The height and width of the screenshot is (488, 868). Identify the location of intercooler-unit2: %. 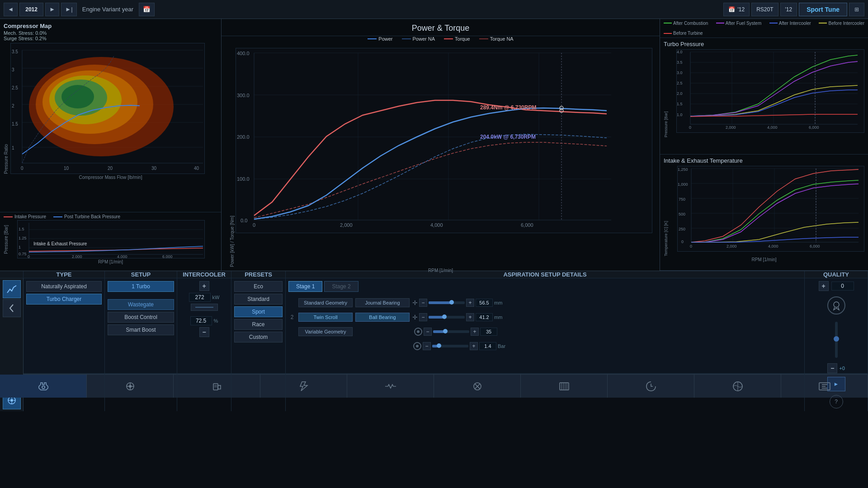
(216, 321).